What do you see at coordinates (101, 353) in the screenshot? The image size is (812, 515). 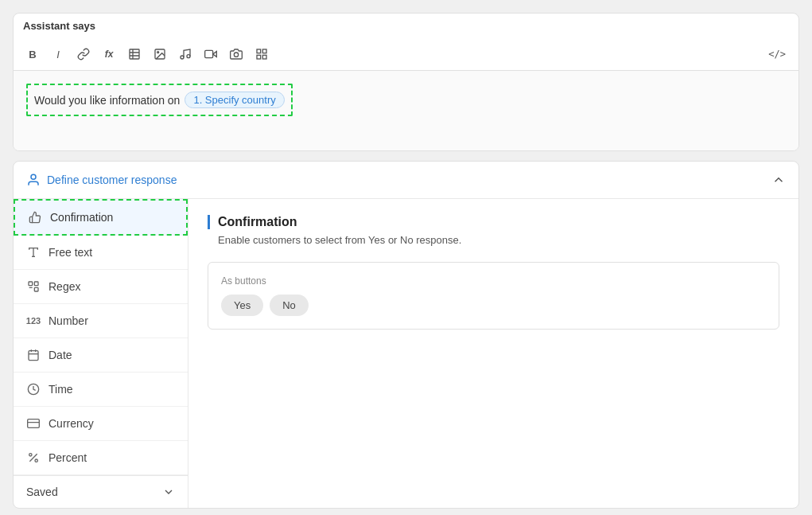 I see `response-menu: Confirmation Free text Regex 1` at bounding box center [101, 353].